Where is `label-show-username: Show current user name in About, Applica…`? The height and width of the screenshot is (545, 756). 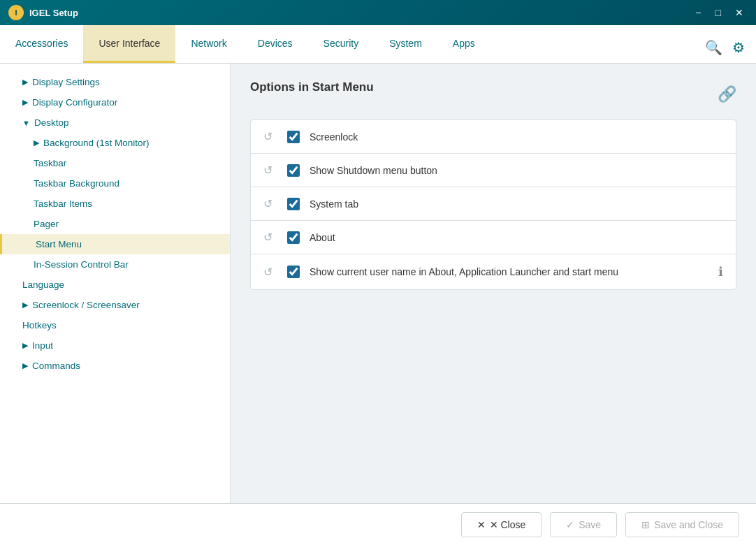 label-show-username: Show current user name in About, Applica… is located at coordinates (509, 272).